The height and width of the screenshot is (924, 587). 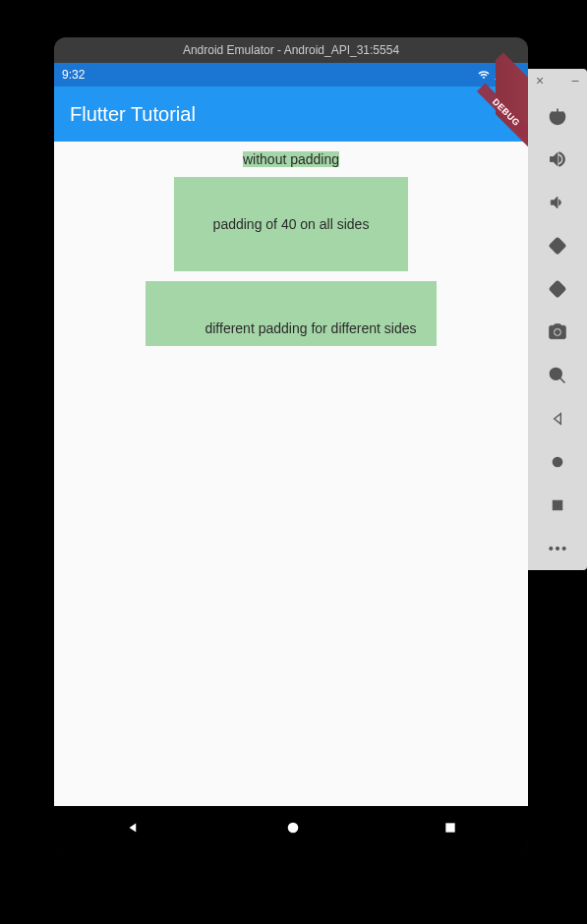 What do you see at coordinates (291, 114) in the screenshot?
I see `app-bar: Flutter Tutorial DEBUG` at bounding box center [291, 114].